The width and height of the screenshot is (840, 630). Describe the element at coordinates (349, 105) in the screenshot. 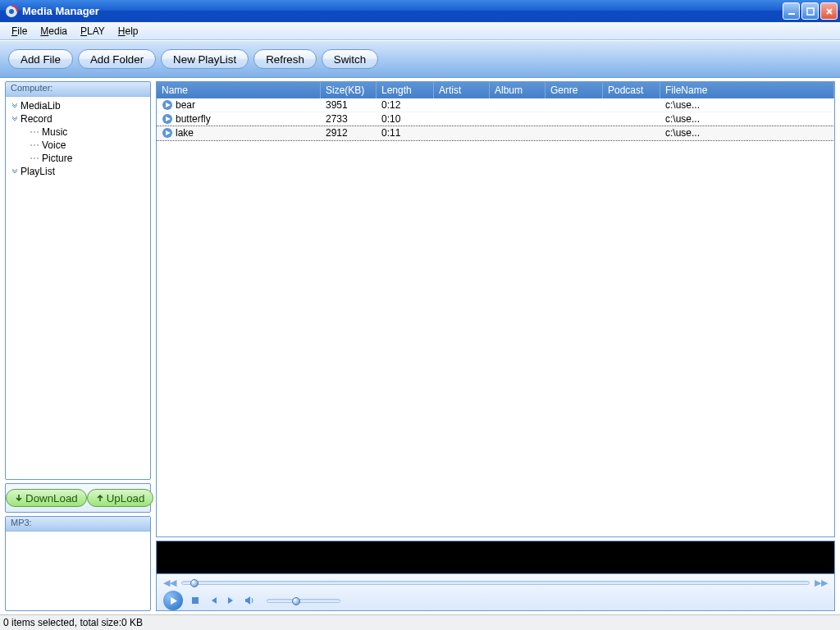

I see `cell-size: 3951` at that location.